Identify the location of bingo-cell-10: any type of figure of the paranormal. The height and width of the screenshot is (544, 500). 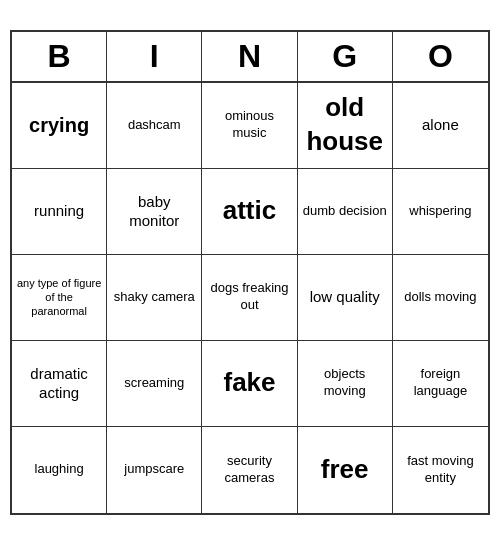
(60, 298).